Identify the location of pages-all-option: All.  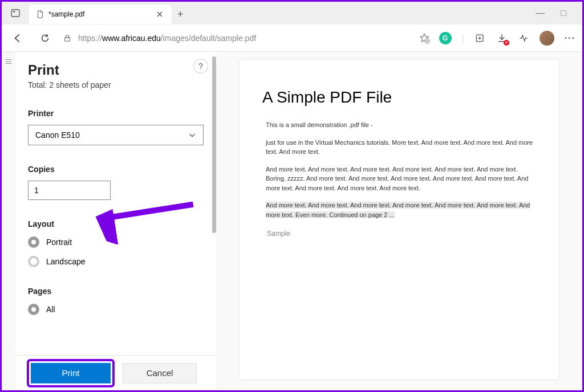
(116, 309).